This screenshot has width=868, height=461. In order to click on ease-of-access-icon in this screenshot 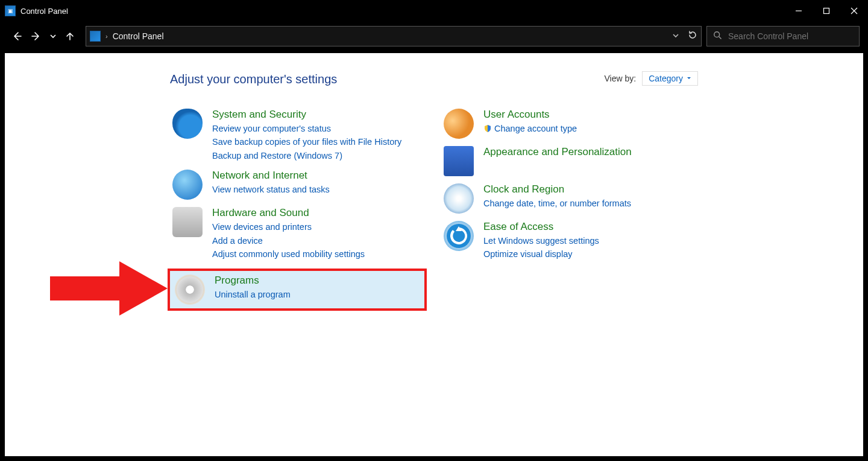, I will do `click(459, 236)`.